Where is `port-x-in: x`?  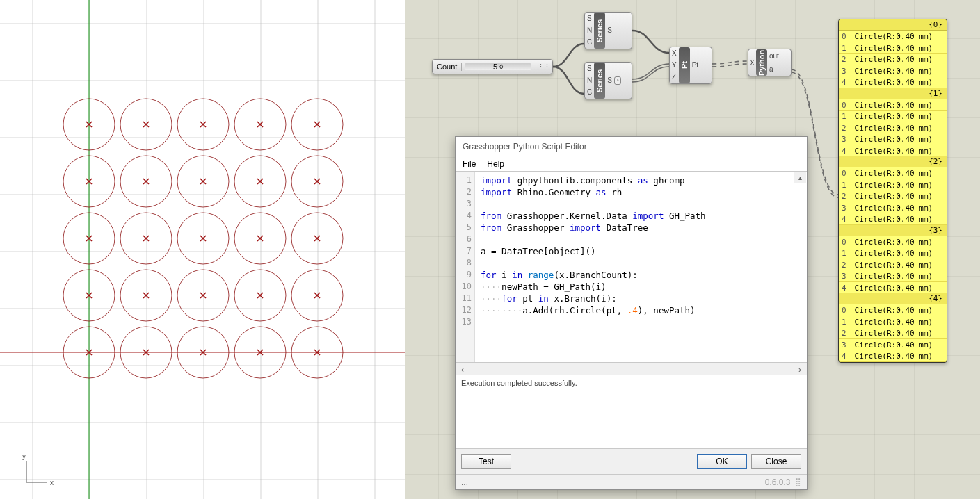
port-x-in: x is located at coordinates (753, 63).